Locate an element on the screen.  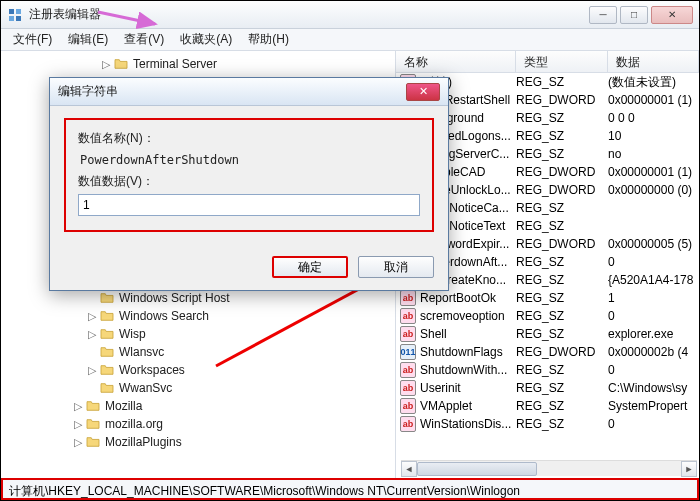
tree-node-label: Wlansvc is located at coordinates (142, 352).